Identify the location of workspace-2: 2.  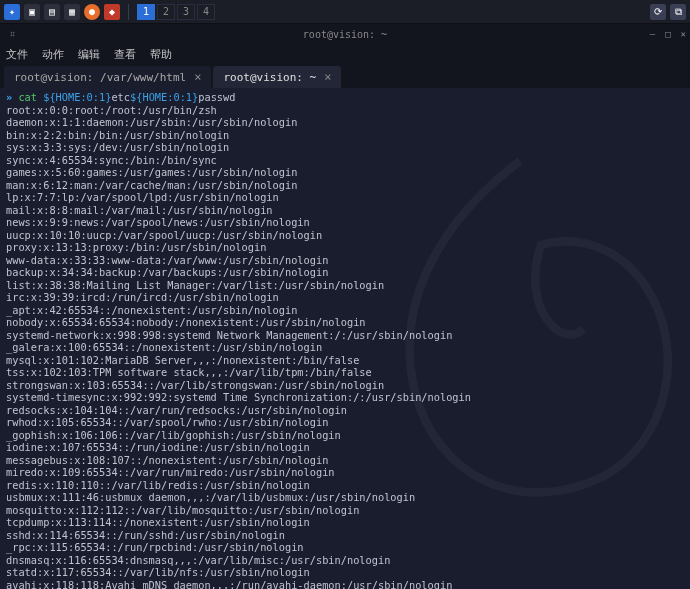
(166, 12).